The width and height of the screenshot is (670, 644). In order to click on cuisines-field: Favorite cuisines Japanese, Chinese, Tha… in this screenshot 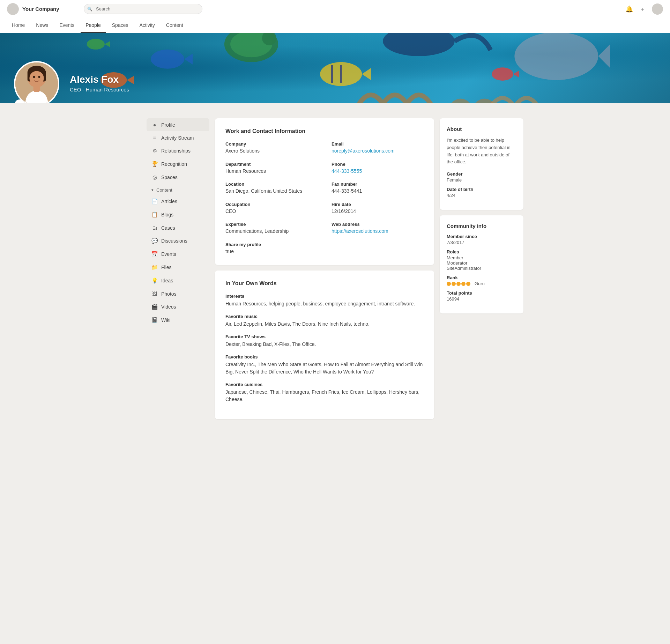, I will do `click(325, 392)`.